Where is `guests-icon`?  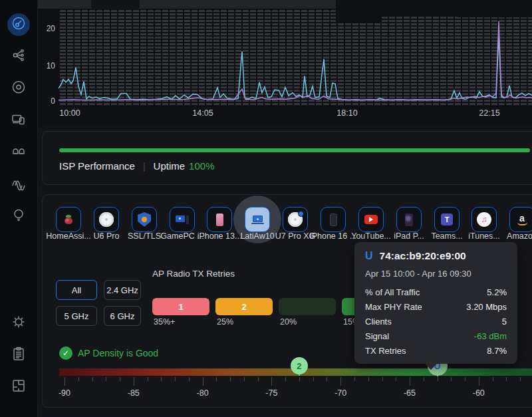 guests-icon is located at coordinates (19, 152).